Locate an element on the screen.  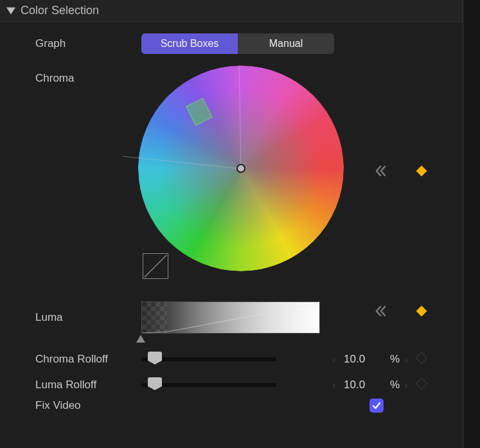
section-header: Color Selection is located at coordinates (231, 11).